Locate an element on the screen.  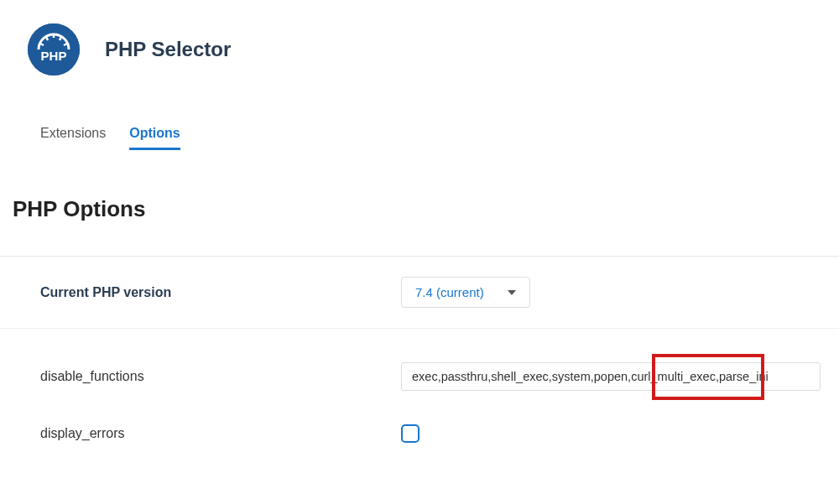
tab-extensions: Extensions is located at coordinates (73, 138).